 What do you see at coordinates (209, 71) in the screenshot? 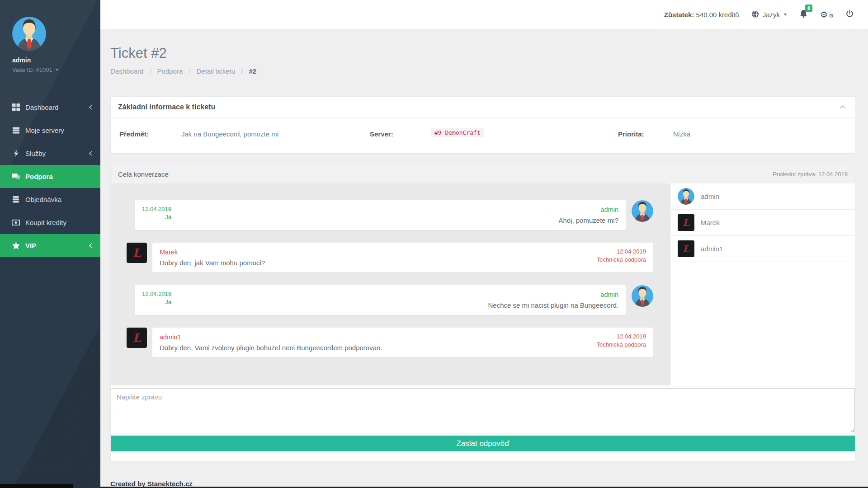
I see `breadcrumb-detail-ticketu: Detail ticketu` at bounding box center [209, 71].